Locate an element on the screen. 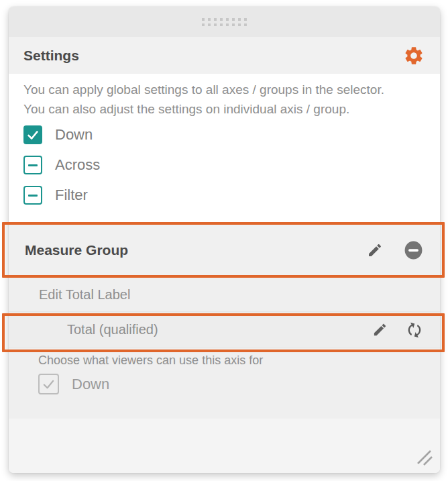 This screenshot has height=481, width=448. checkbox-label-down-disabled: Down is located at coordinates (91, 384).